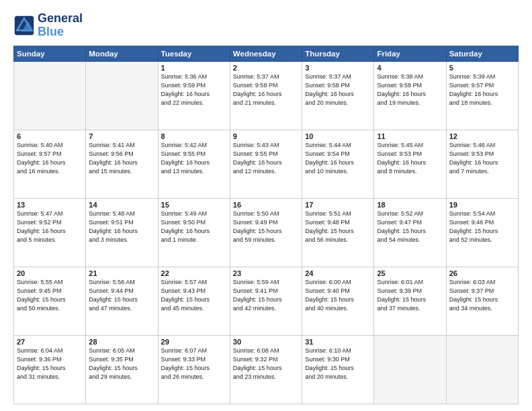  Describe the element at coordinates (50, 164) in the screenshot. I see `calendar-cell: 6Sunrise: 5:40 AM Sunset: 9:57 PM Daylig…` at that location.